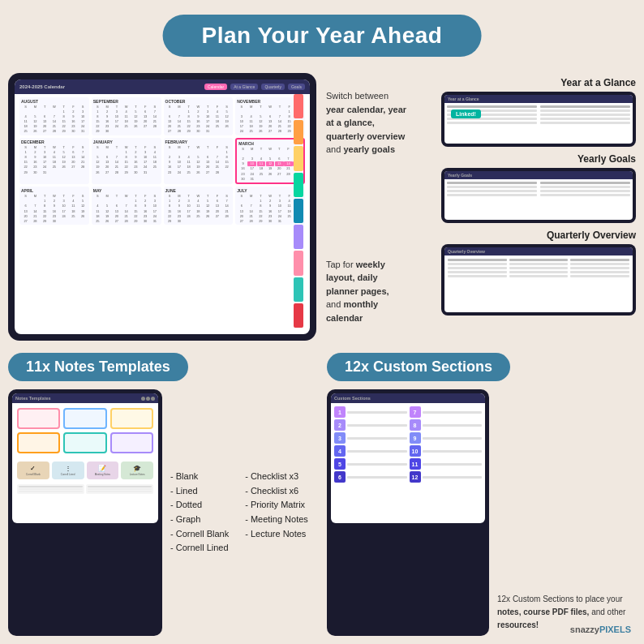 The width and height of the screenshot is (644, 644). Describe the element at coordinates (379, 207) in the screenshot. I see `annotation-area: Switch betweenyear calendar, yearat a gl…` at that location.